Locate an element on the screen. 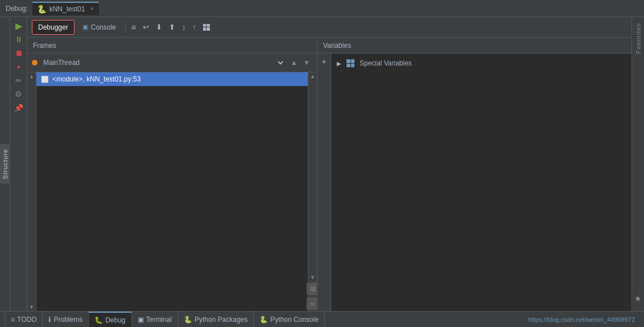 This screenshot has width=644, height=327. scroll-down-right-btn: ▼ is located at coordinates (313, 277).